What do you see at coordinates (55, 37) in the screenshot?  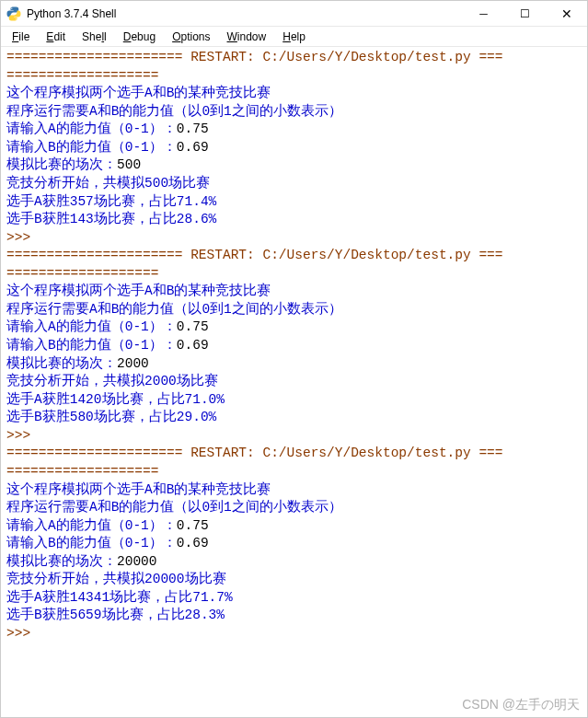 I see `menu-edit: Edit` at bounding box center [55, 37].